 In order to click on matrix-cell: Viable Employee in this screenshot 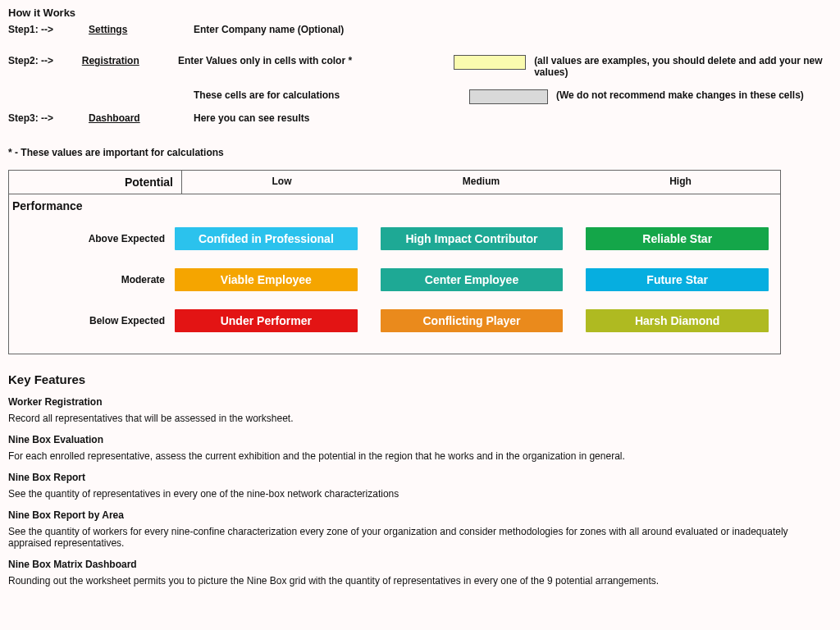, I will do `click(266, 280)`.